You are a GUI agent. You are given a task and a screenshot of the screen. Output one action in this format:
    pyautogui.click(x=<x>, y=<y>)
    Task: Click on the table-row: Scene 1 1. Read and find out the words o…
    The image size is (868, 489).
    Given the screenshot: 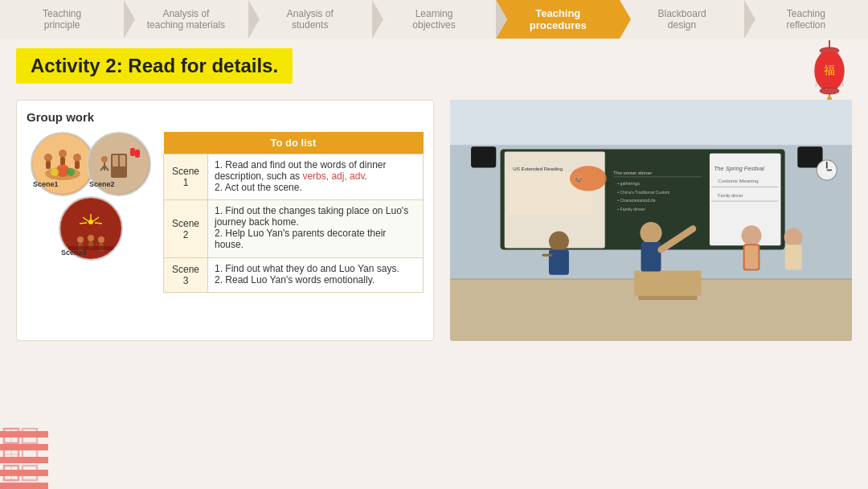 What is the action you would take?
    pyautogui.click(x=294, y=177)
    